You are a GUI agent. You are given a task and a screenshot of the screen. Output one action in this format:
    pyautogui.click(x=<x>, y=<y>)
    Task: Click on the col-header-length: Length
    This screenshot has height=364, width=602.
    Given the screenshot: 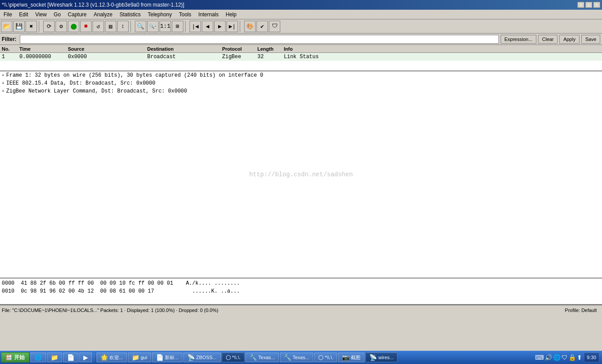 What is the action you would take?
    pyautogui.click(x=269, y=49)
    